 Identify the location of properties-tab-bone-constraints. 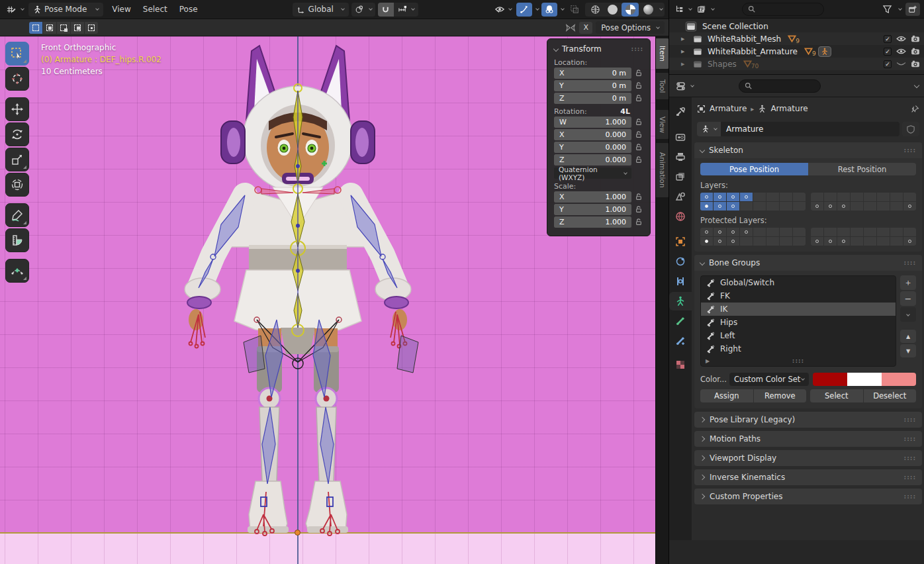
(680, 341).